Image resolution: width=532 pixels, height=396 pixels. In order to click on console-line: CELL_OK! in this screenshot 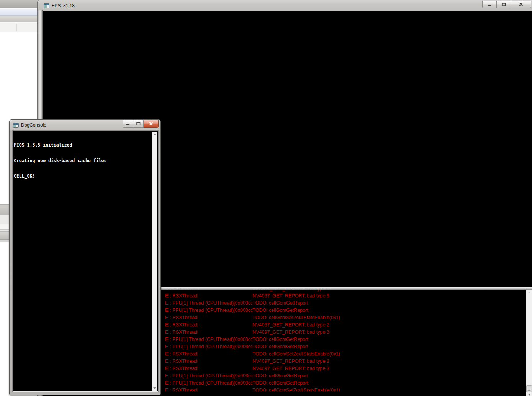, I will do `click(83, 176)`.